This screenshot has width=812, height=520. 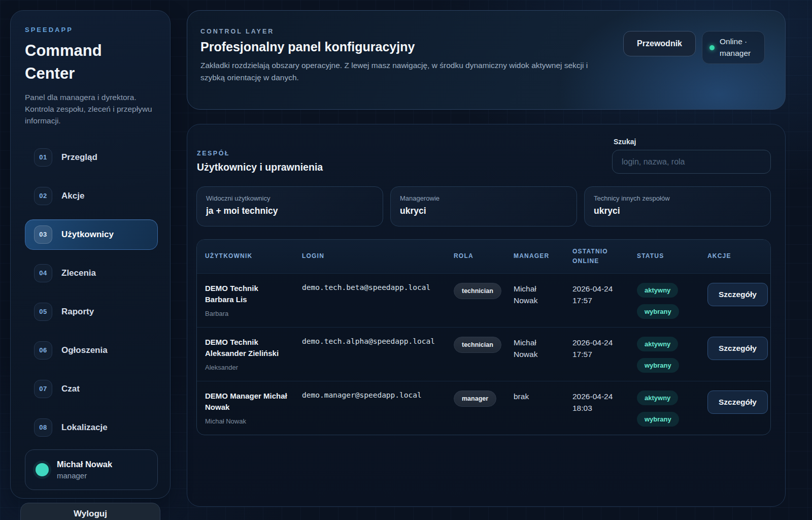 What do you see at coordinates (91, 196) in the screenshot?
I see `sidebar-item-akcje: 02 Akcje` at bounding box center [91, 196].